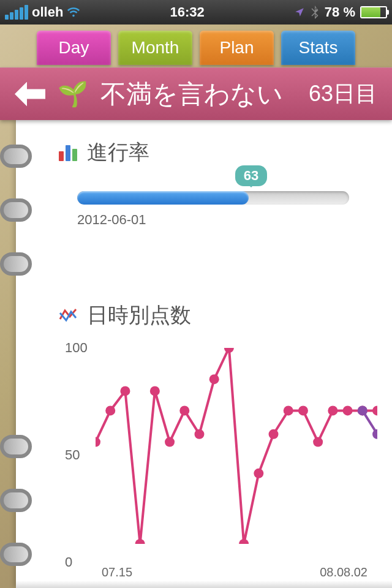  What do you see at coordinates (17, 12) in the screenshot?
I see `signal-icon` at bounding box center [17, 12].